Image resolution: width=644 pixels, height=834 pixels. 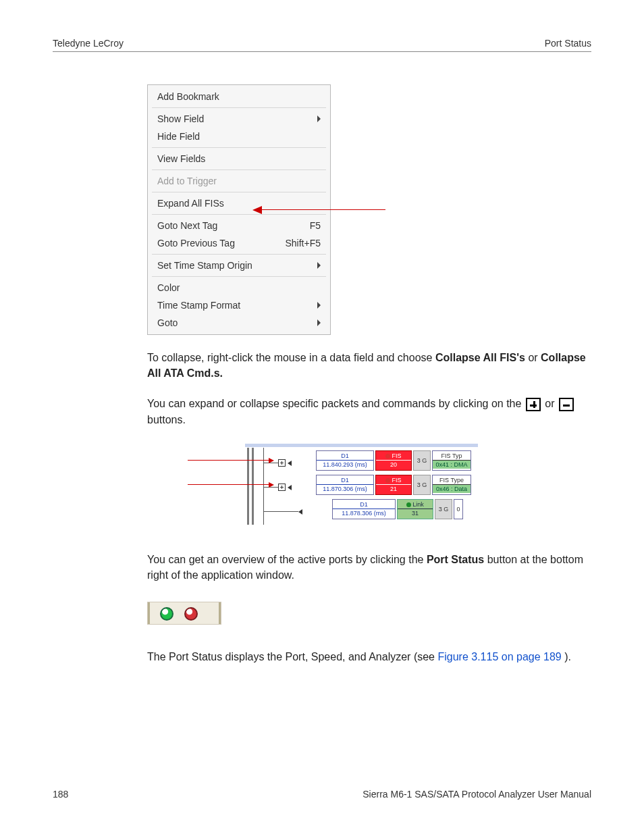 I want to click on packet-cell-kind: FIS 20, so click(x=394, y=461).